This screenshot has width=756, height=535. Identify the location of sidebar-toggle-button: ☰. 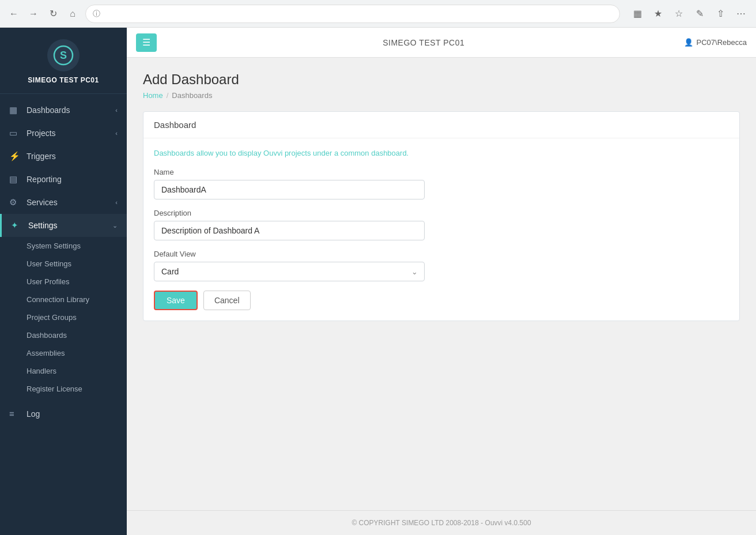
(146, 43).